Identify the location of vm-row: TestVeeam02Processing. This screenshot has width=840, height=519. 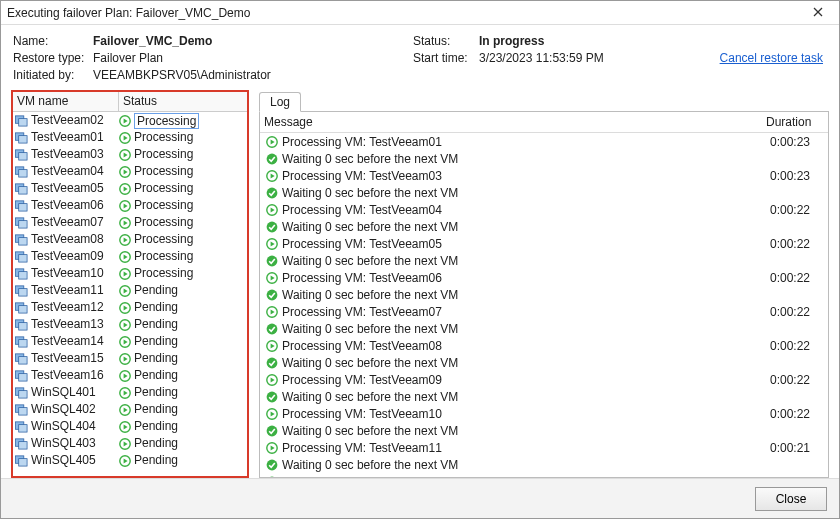
(130, 120).